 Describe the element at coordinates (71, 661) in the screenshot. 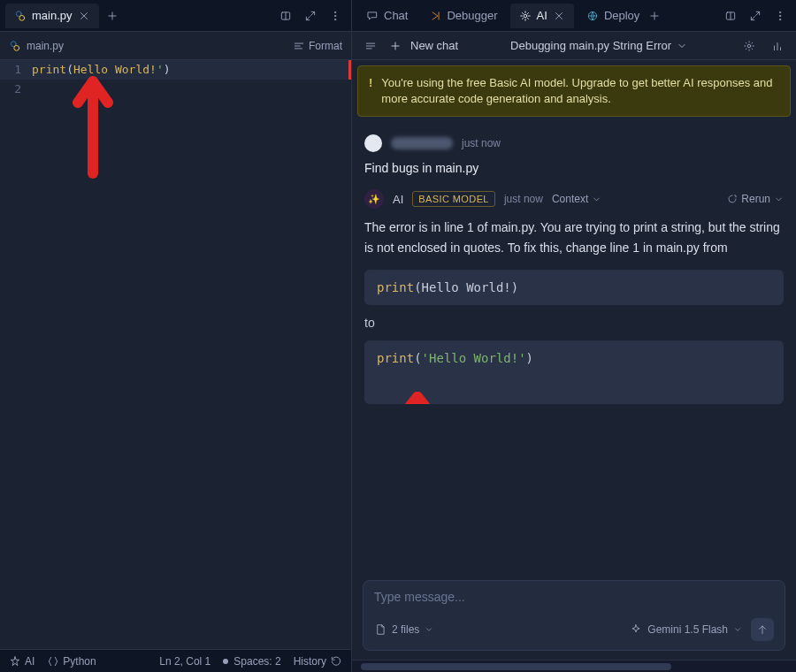

I see `status-language: Python` at that location.